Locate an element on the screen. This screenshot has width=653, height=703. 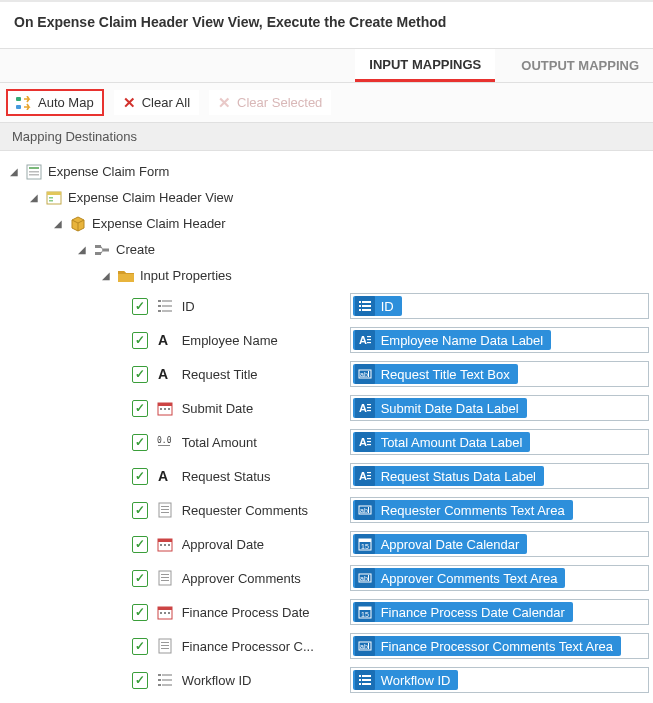
mapping-chip: 15Approval Date Calendar is located at coordinates (440, 544).